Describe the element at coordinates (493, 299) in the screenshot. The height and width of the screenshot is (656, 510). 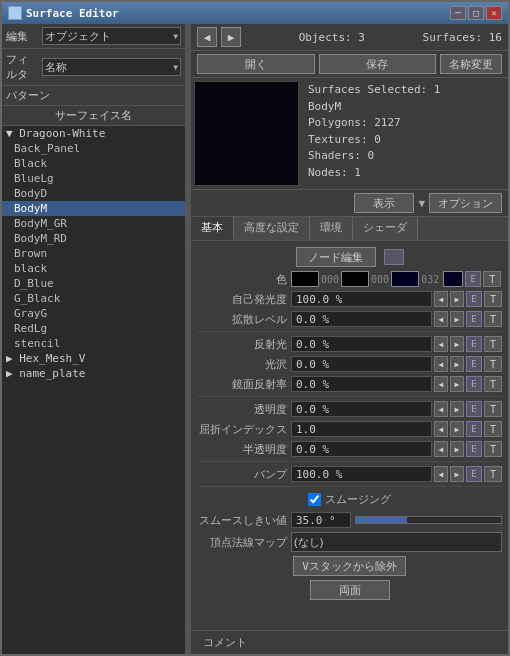
I see `self-lum-t-button: T` at that location.